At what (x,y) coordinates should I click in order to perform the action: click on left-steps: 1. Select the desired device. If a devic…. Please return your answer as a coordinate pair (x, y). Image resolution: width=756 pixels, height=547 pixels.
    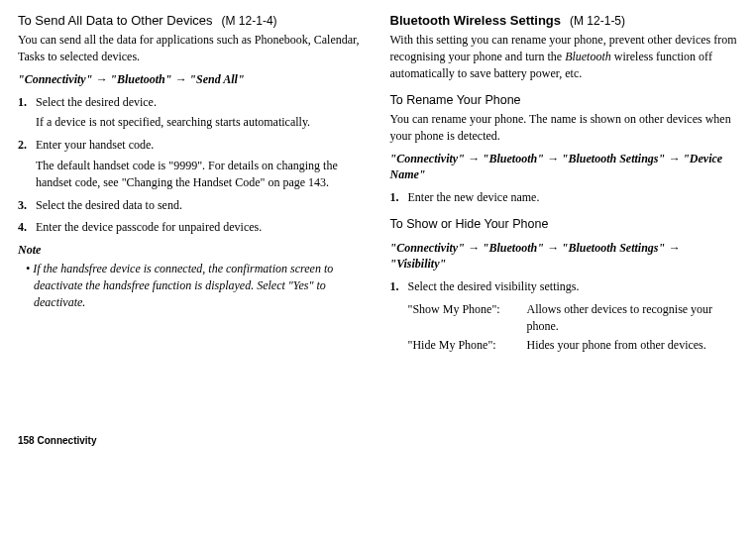
    Looking at the image, I should click on (192, 165).